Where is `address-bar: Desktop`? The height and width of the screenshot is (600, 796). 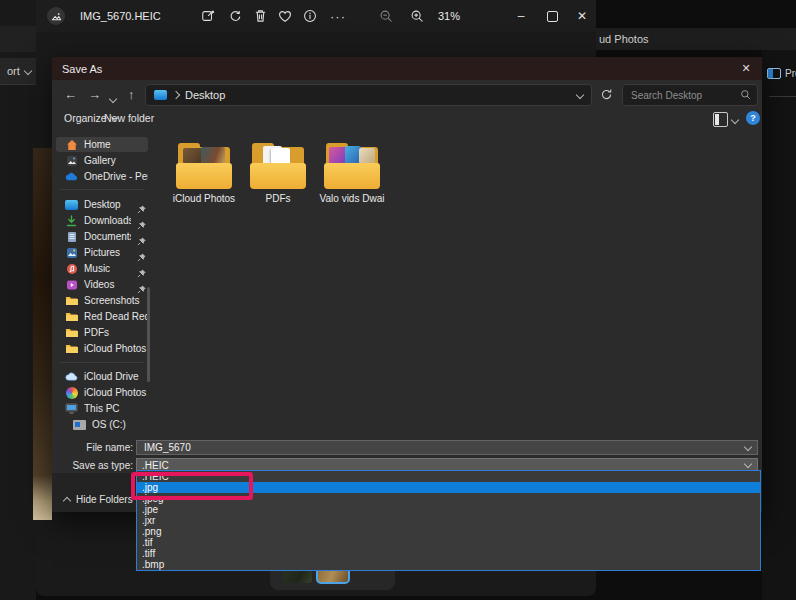
address-bar: Desktop is located at coordinates (368, 95).